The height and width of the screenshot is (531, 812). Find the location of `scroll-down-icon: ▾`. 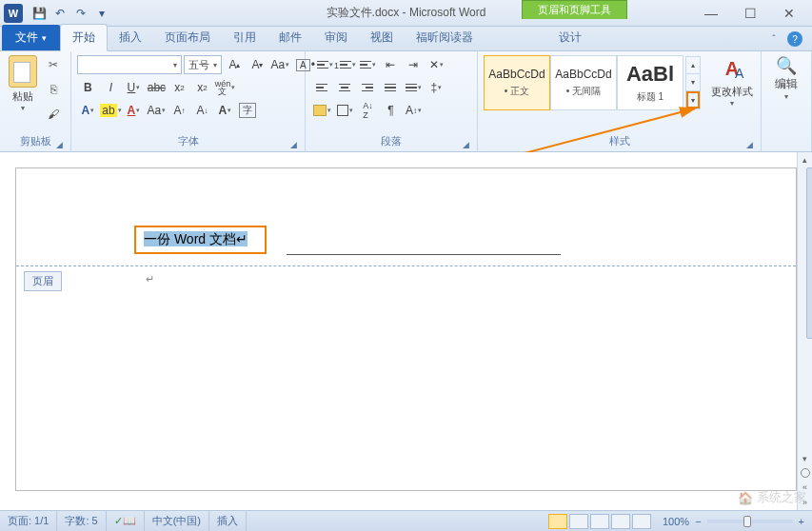

scroll-down-icon: ▾ is located at coordinates (805, 459).